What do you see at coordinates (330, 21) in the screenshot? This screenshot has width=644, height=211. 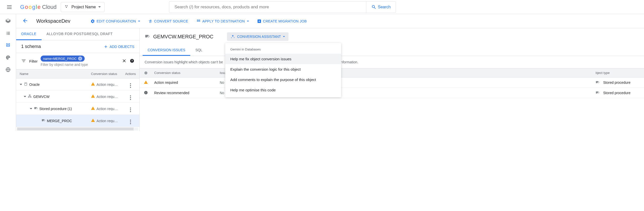 I see `action-bar: WorkspaceDev EDIT CONFIGURATION CONVERT …` at bounding box center [330, 21].